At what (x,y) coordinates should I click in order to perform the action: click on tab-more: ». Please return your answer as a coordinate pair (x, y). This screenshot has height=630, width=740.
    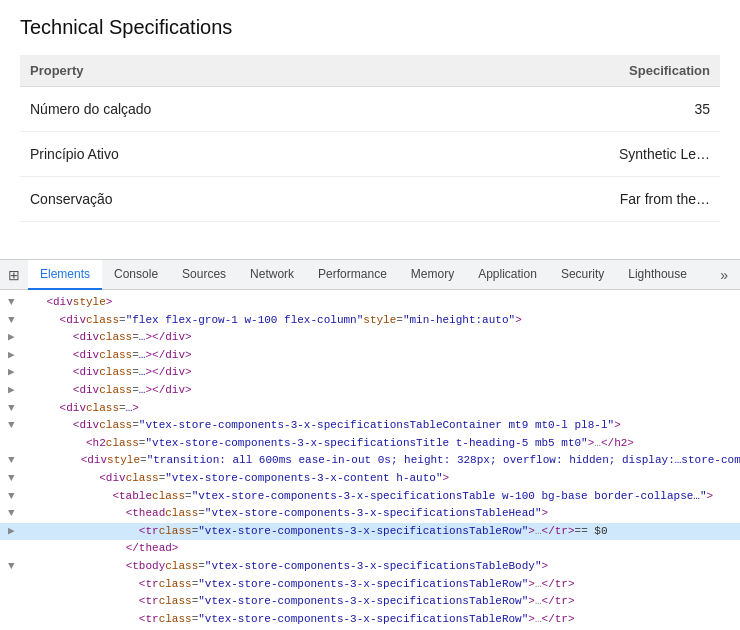
    Looking at the image, I should click on (724, 275).